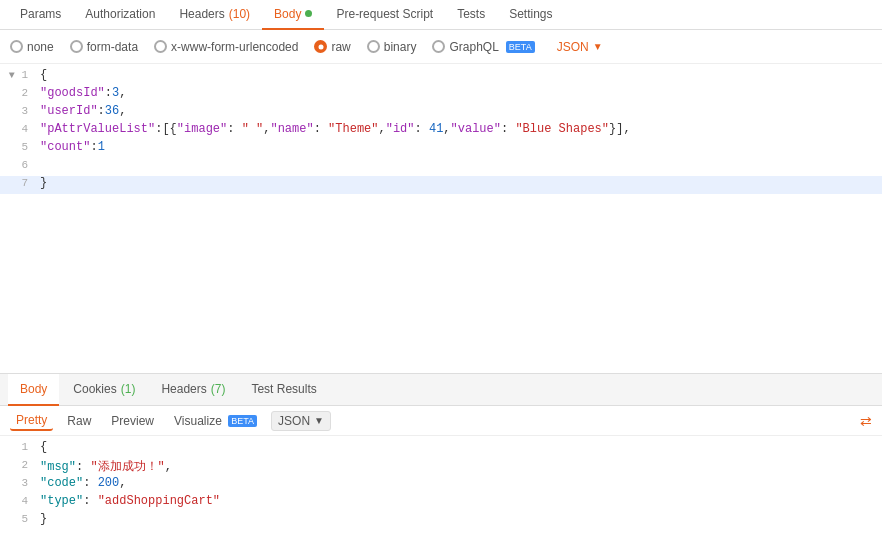  What do you see at coordinates (120, 15) in the screenshot?
I see `tab-authorization: Authorization` at bounding box center [120, 15].